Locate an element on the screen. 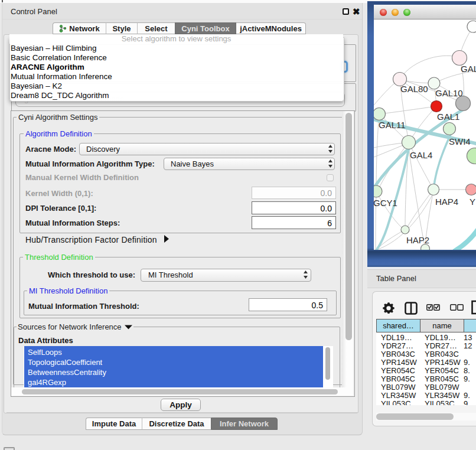 This screenshot has height=450, width=476. svg-text: HAP4 is located at coordinates (446, 202).